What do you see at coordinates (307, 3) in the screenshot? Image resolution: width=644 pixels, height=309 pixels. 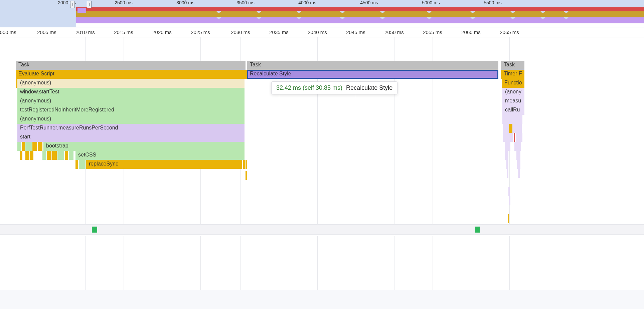 I see `overview-tick: 4000 ms` at bounding box center [307, 3].